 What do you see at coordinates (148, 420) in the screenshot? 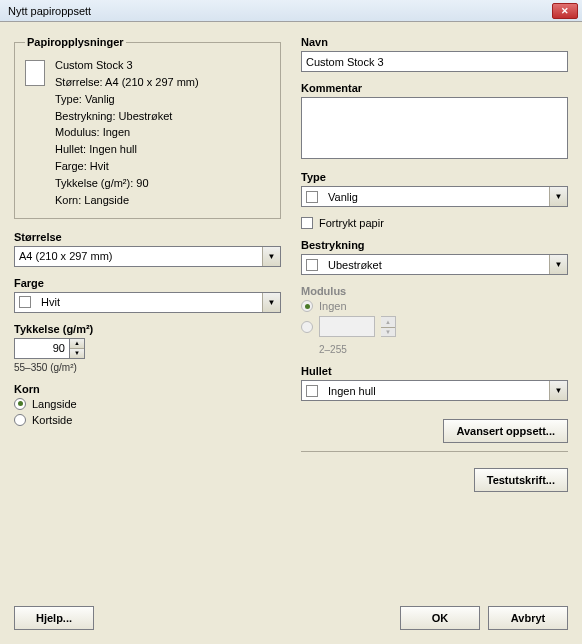
I see `grain-short-row: Kortside` at bounding box center [148, 420].